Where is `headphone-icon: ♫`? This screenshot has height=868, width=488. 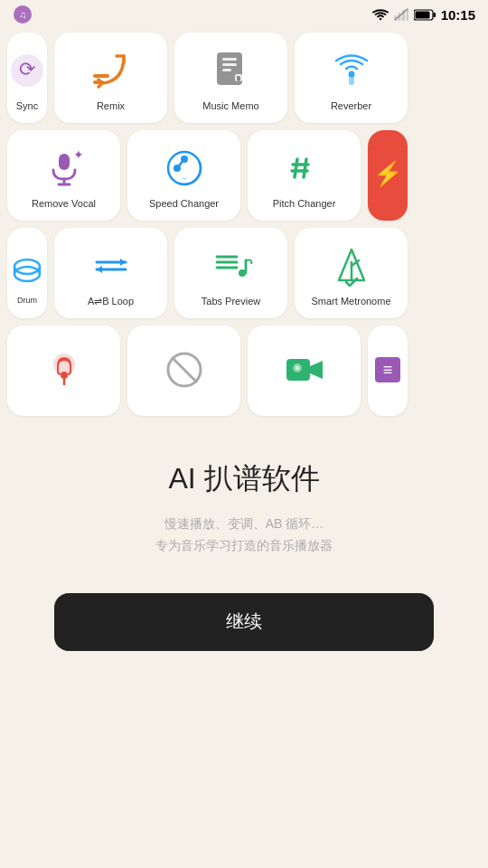 headphone-icon: ♫ is located at coordinates (23, 14).